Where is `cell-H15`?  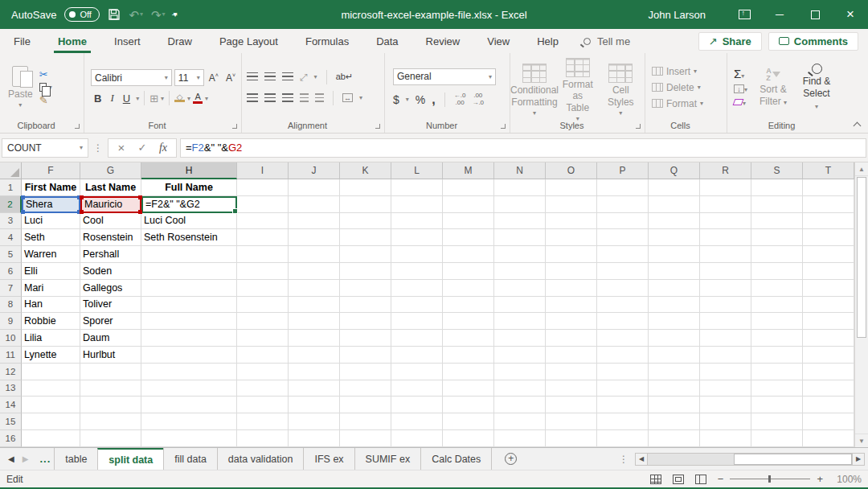
cell-H15 is located at coordinates (190, 421).